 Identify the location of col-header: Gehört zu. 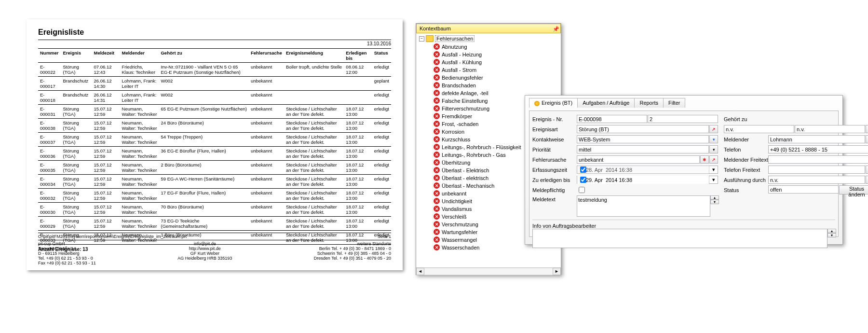
(203, 56).